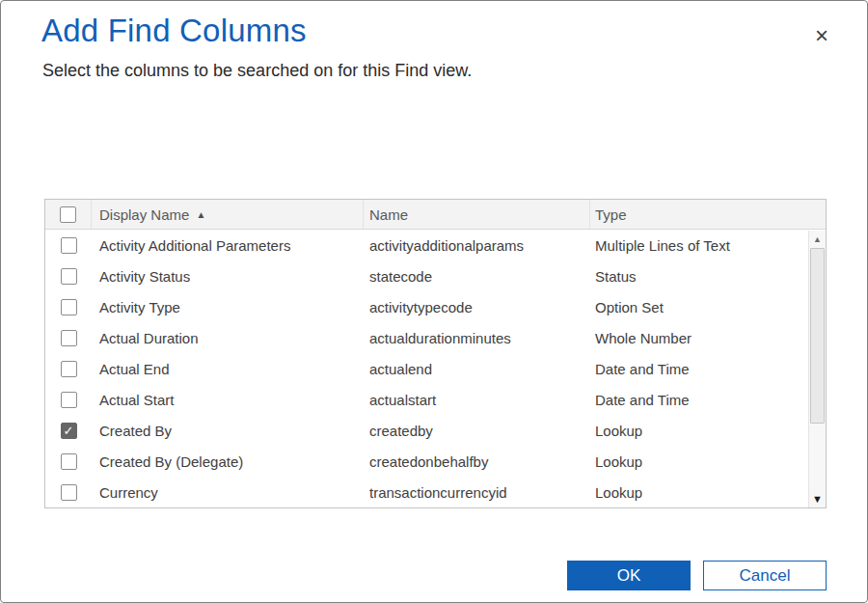 This screenshot has height=603, width=868. What do you see at coordinates (436, 214) in the screenshot?
I see `table-header-row: Display Name ▲ Name Type` at bounding box center [436, 214].